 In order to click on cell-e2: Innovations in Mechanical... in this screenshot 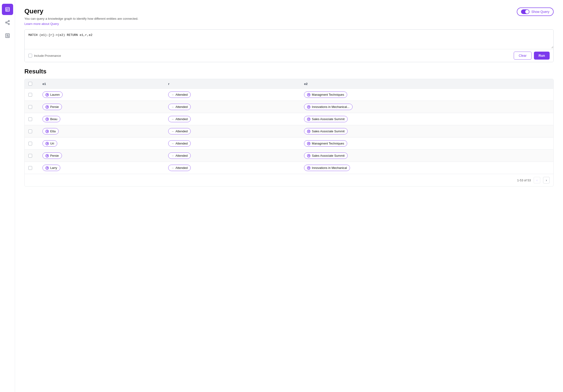, I will do `click(427, 107)`.